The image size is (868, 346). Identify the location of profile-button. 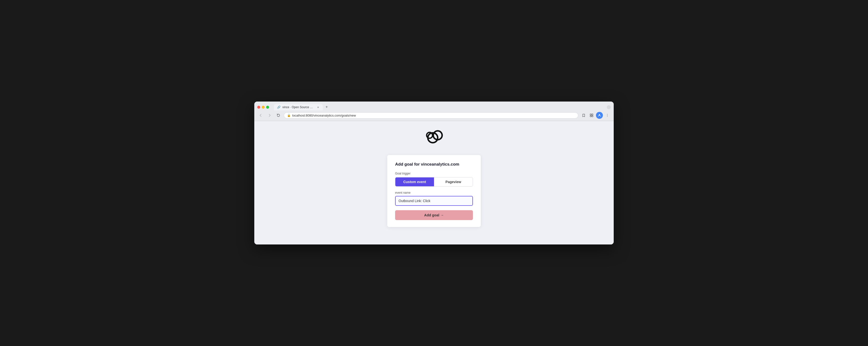
(599, 115).